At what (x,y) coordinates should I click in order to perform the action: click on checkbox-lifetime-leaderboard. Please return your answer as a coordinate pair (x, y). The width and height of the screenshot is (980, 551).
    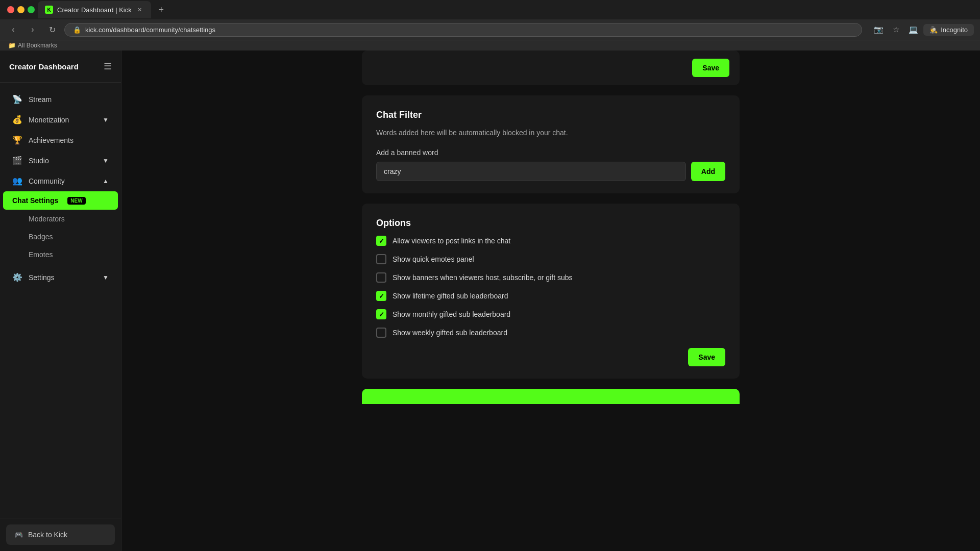
    Looking at the image, I should click on (381, 296).